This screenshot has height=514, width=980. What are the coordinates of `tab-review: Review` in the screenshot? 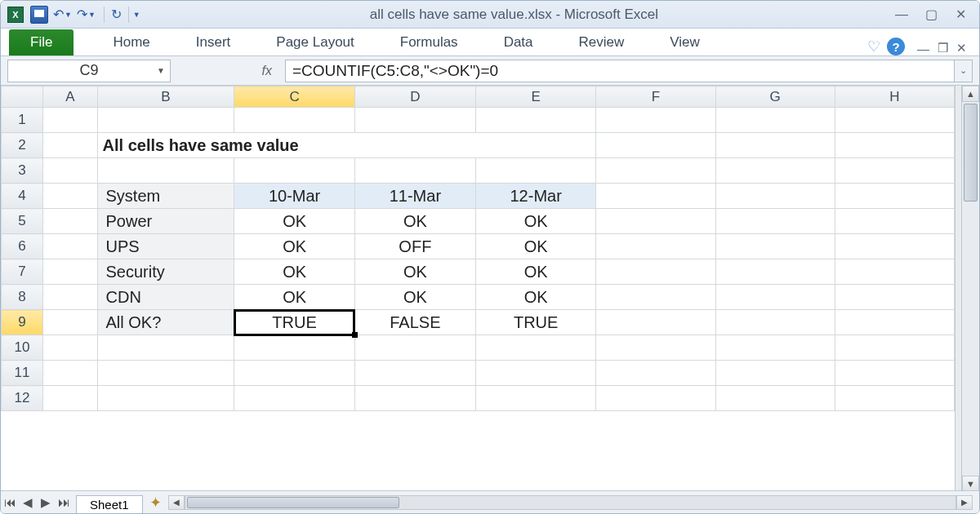 It's located at (602, 42).